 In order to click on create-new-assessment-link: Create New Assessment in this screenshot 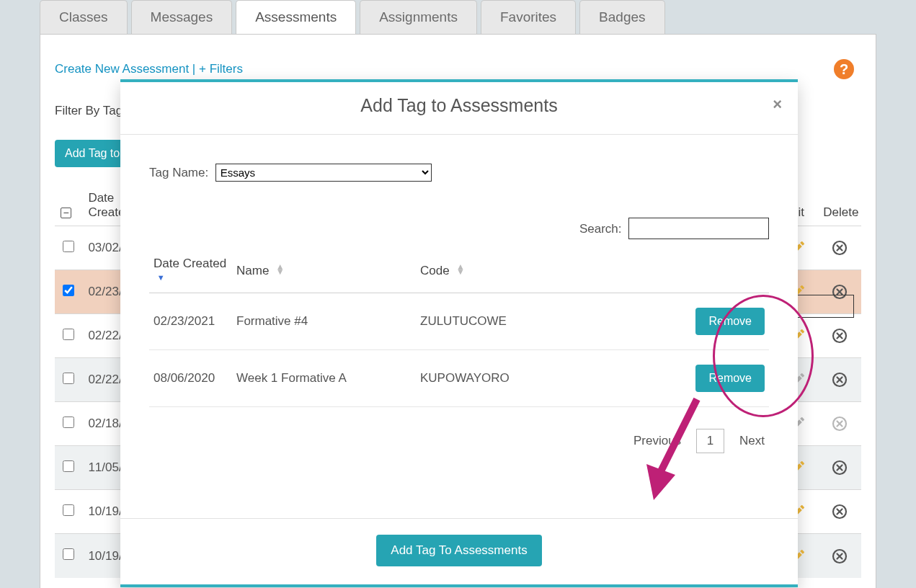, I will do `click(122, 69)`.